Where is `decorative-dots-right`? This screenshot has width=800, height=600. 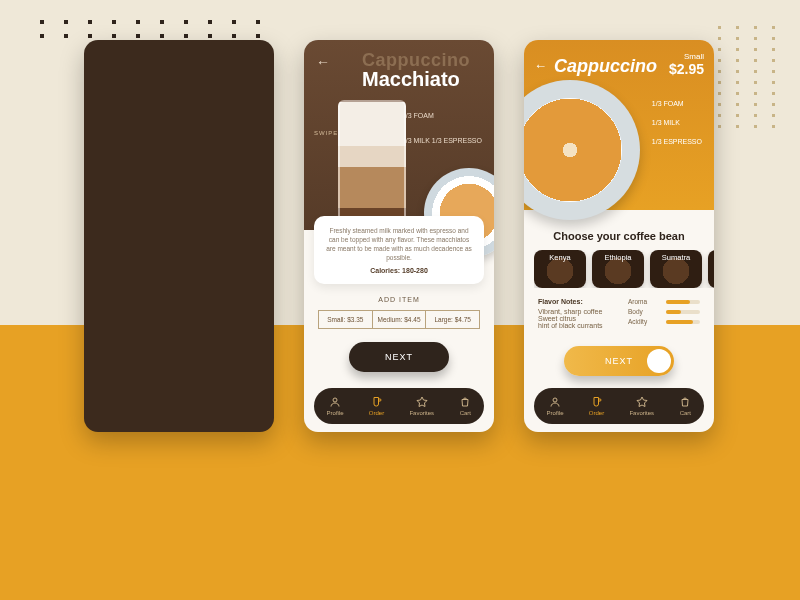 decorative-dots-right is located at coordinates (749, 77).